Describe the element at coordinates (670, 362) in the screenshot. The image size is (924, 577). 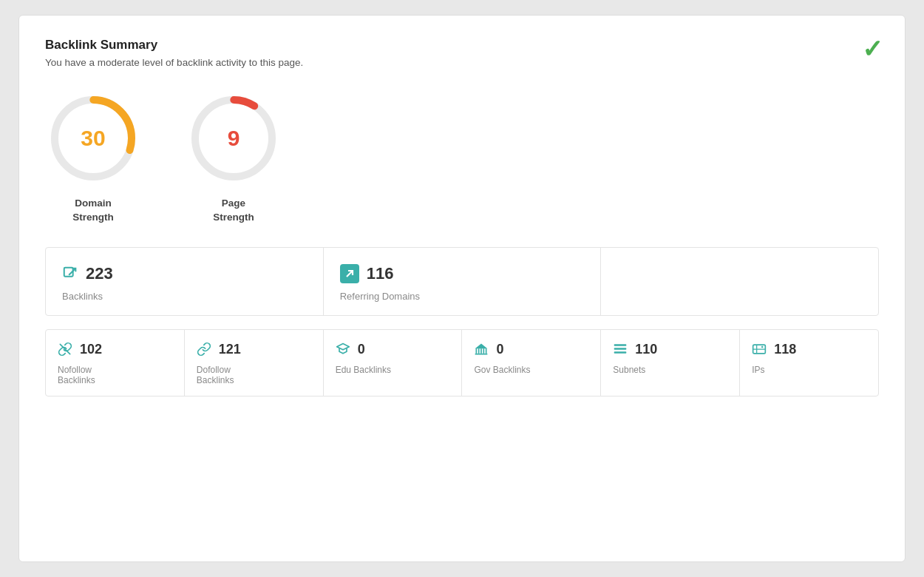
I see `subnets-cell: 110 Subnets` at that location.